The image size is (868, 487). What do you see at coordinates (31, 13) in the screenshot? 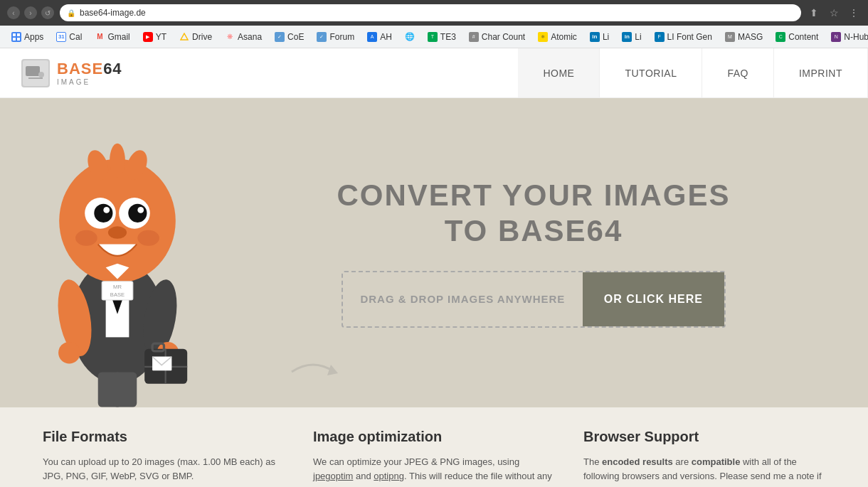
I see `browser-controls: ‹ › ↺` at bounding box center [31, 13].